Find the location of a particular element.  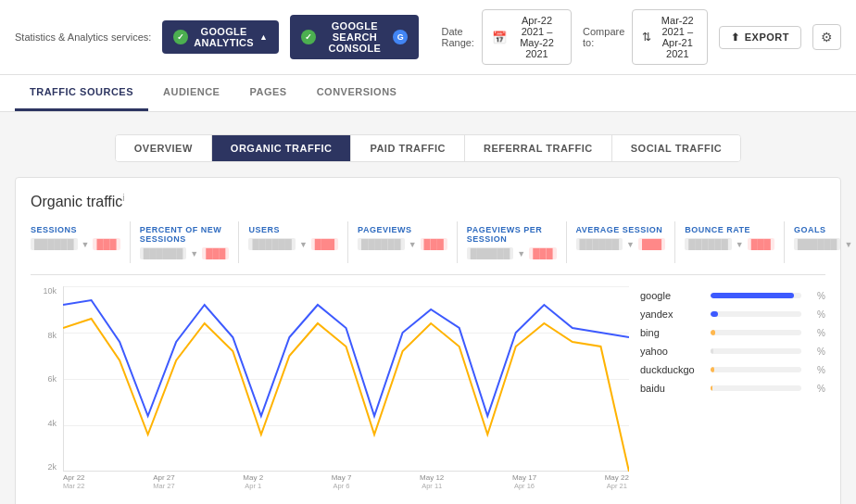

metric-arrow-1: ▼ is located at coordinates (195, 254).